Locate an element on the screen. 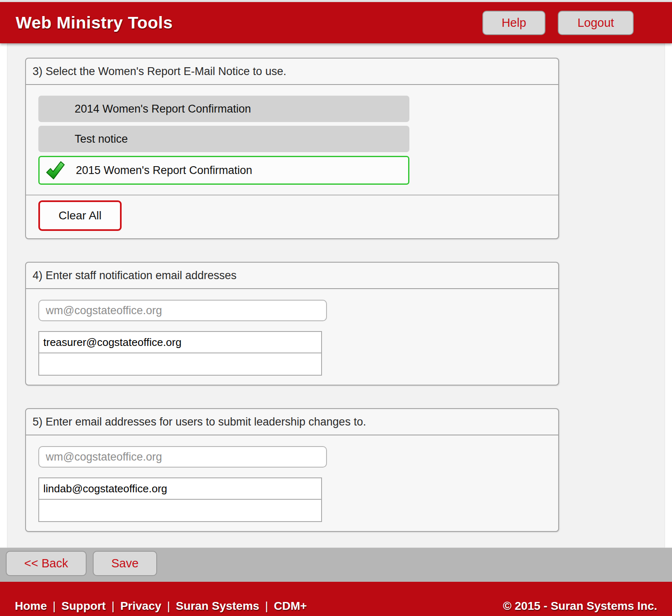 The height and width of the screenshot is (616, 672). footer-link-privacy: Privacy is located at coordinates (141, 606).